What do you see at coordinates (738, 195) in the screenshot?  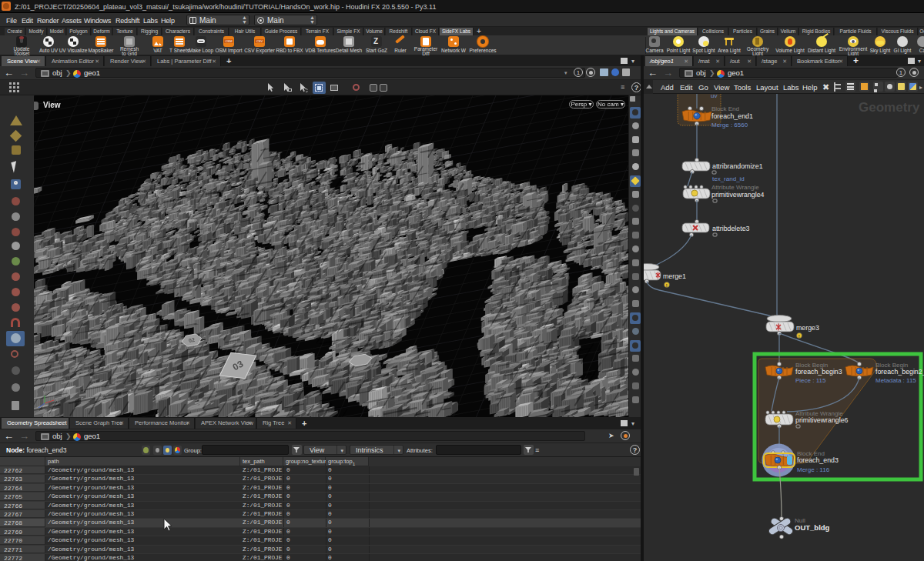 I see `svg-text: primitivewrangle4` at bounding box center [738, 195].